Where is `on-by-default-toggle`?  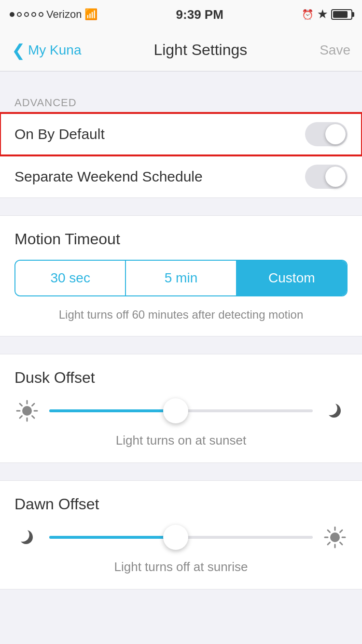
on-by-default-toggle is located at coordinates (326, 134).